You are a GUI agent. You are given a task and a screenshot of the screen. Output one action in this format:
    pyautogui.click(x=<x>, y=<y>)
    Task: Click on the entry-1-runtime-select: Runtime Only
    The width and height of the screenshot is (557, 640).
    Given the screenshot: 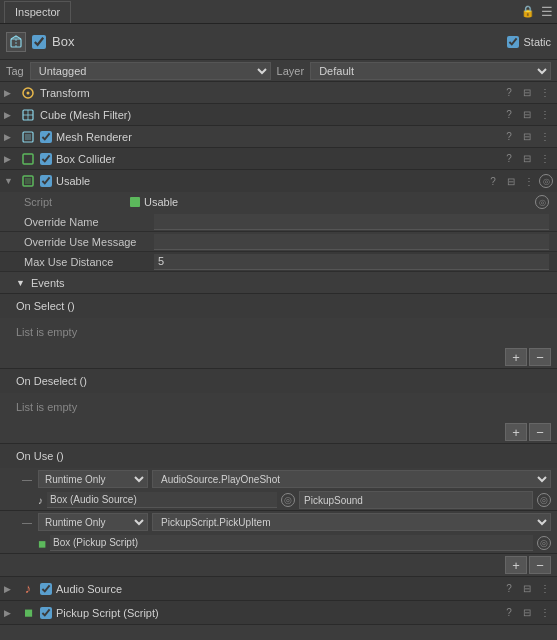 What is the action you would take?
    pyautogui.click(x=93, y=479)
    